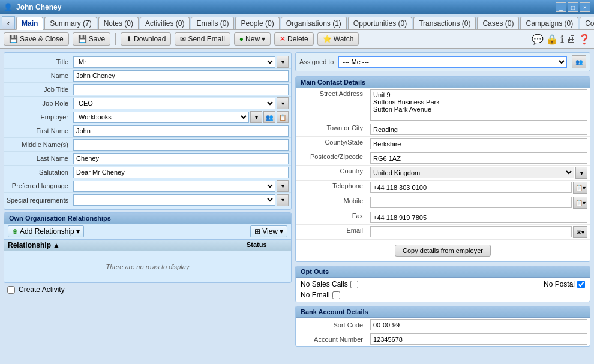  What do you see at coordinates (452, 62) in the screenshot?
I see `assigned-to-field: --- Me ---` at bounding box center [452, 62].